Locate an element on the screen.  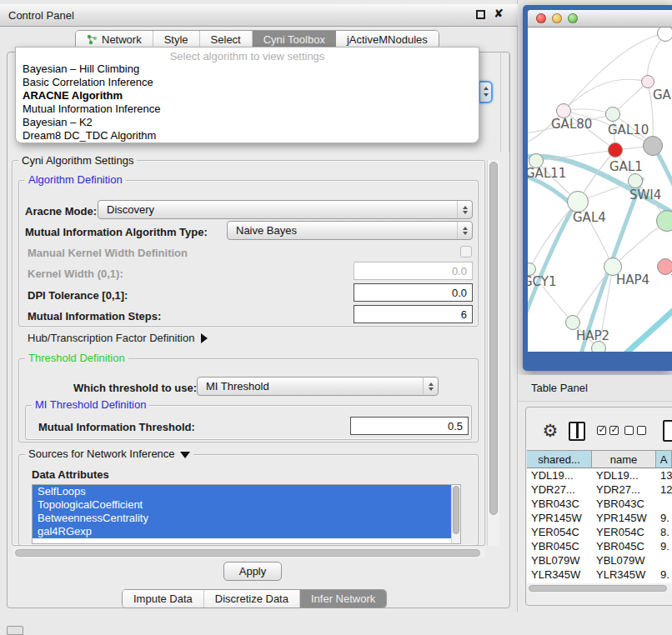
mi-steps-value: 6 is located at coordinates (464, 315).